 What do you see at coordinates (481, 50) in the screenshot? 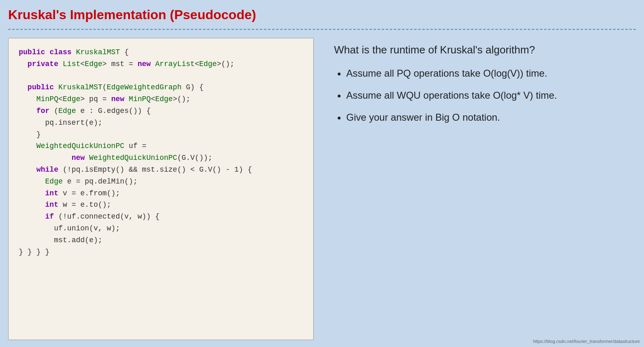
I see `question-text: What is the runtime of Kruskal's algorit…` at bounding box center [481, 50].